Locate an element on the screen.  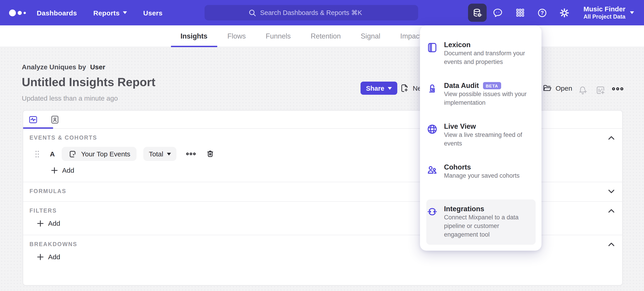
tab-funnels: Funnels is located at coordinates (278, 36).